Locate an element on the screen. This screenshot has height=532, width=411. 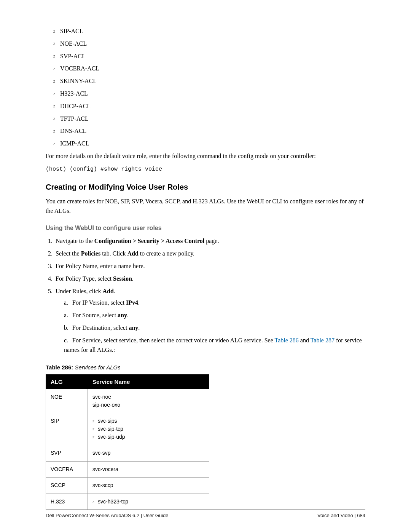
text: Under Rules, click is located at coordinates (79, 291).